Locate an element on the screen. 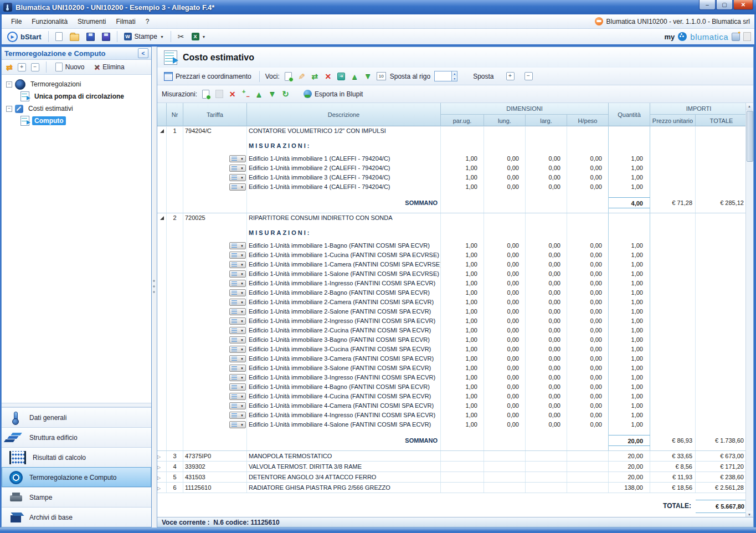  scroll-up-icon: ▲ is located at coordinates (749, 106).